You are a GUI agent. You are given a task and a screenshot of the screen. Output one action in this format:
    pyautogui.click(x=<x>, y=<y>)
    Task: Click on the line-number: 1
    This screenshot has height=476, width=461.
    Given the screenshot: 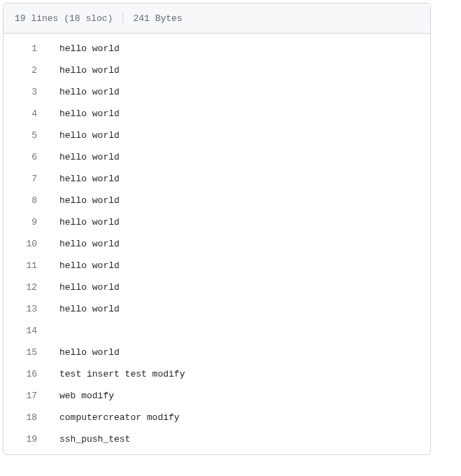 What is the action you would take?
    pyautogui.click(x=28, y=49)
    